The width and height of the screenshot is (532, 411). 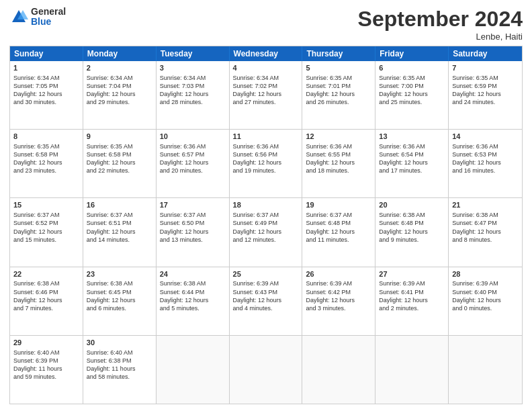 I want to click on day-number: 26, so click(x=339, y=274).